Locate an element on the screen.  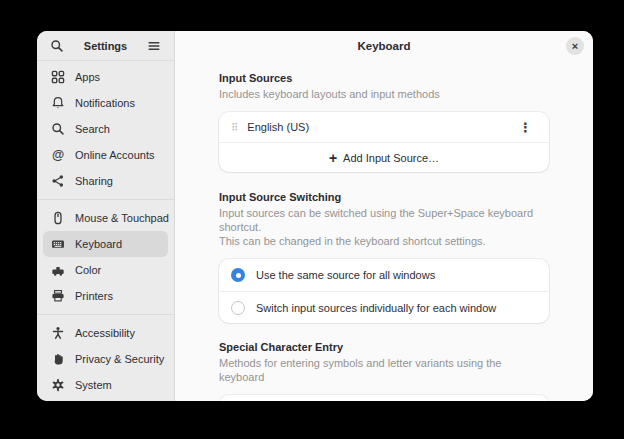
sidebar-item-privacy-security: Privacy & Security is located at coordinates (106, 359).